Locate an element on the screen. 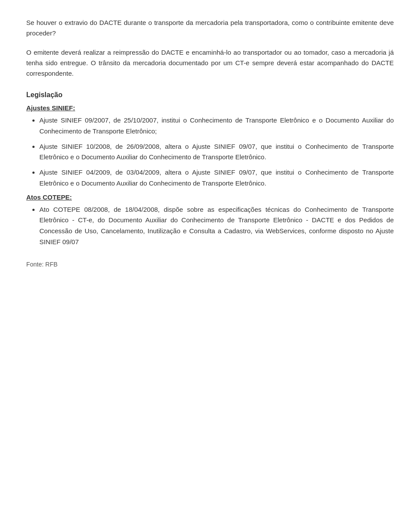 The height and width of the screenshot is (526, 420). answer-block: O emitente deverá realizar a reimpressão… is located at coordinates (210, 63).